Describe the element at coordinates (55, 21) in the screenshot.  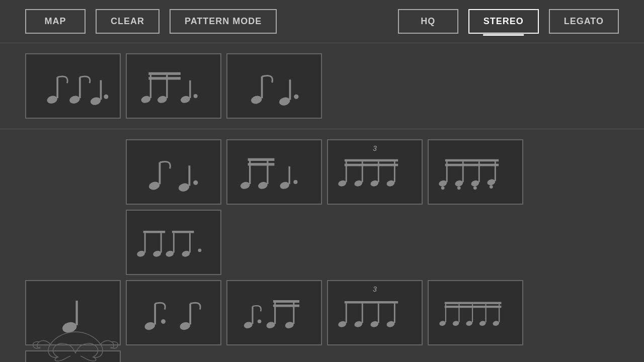
I see `map-button: MAP` at that location.